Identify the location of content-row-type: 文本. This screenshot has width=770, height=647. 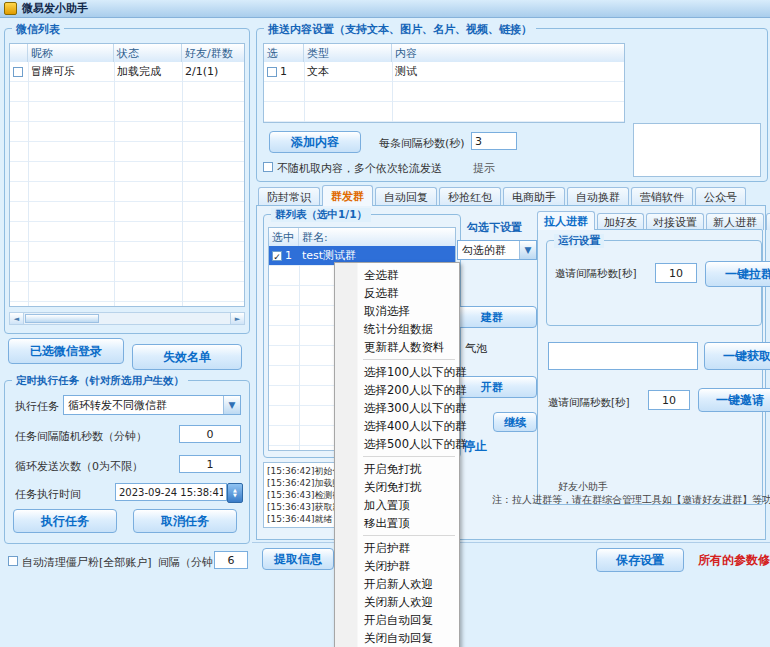
(348, 72).